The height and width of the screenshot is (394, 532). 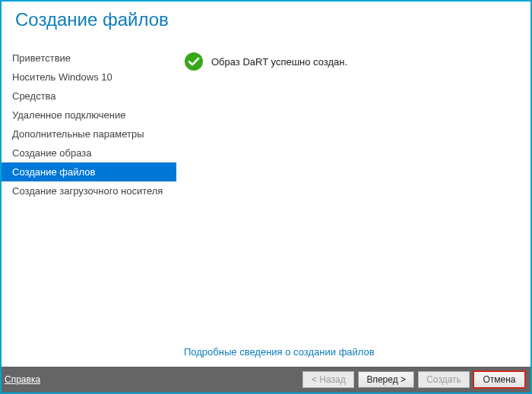 I want to click on sidebar-item-4: Дополнительные параметры, so click(x=89, y=134).